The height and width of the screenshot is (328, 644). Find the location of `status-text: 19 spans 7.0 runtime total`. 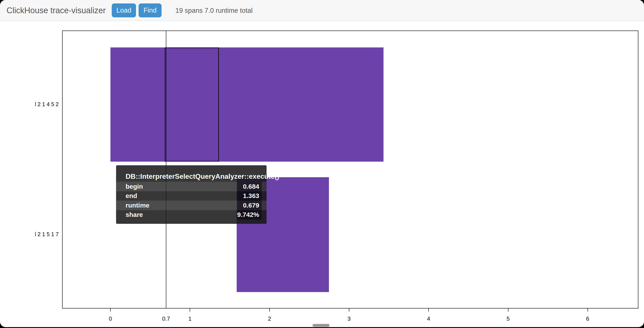

status-text: 19 spans 7.0 runtime total is located at coordinates (214, 11).